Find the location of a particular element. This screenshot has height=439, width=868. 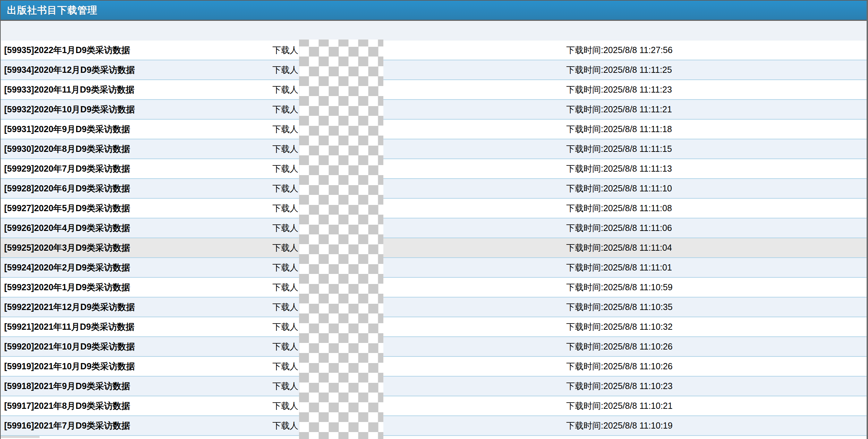

download-row: [59927]2020年5月D9类采访数据 下载人: 下载时间:2025/8/8… is located at coordinates (434, 209).